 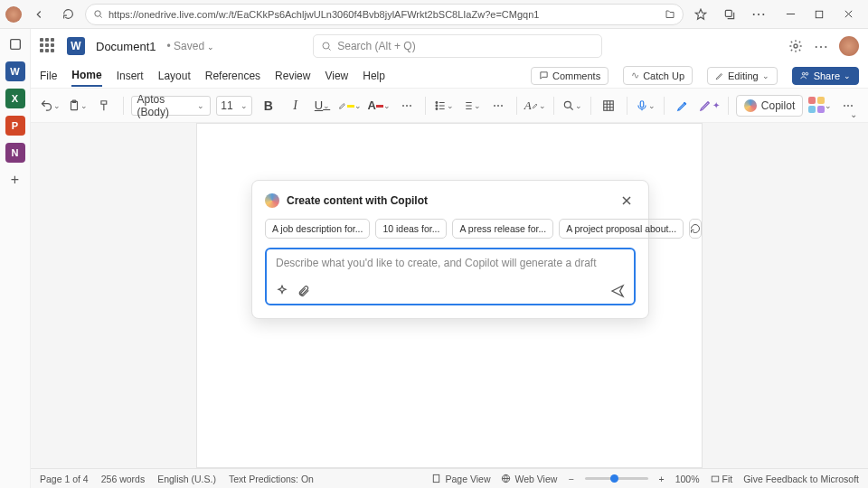 What do you see at coordinates (186, 479) in the screenshot?
I see `status-language: English (U.S.)` at bounding box center [186, 479].